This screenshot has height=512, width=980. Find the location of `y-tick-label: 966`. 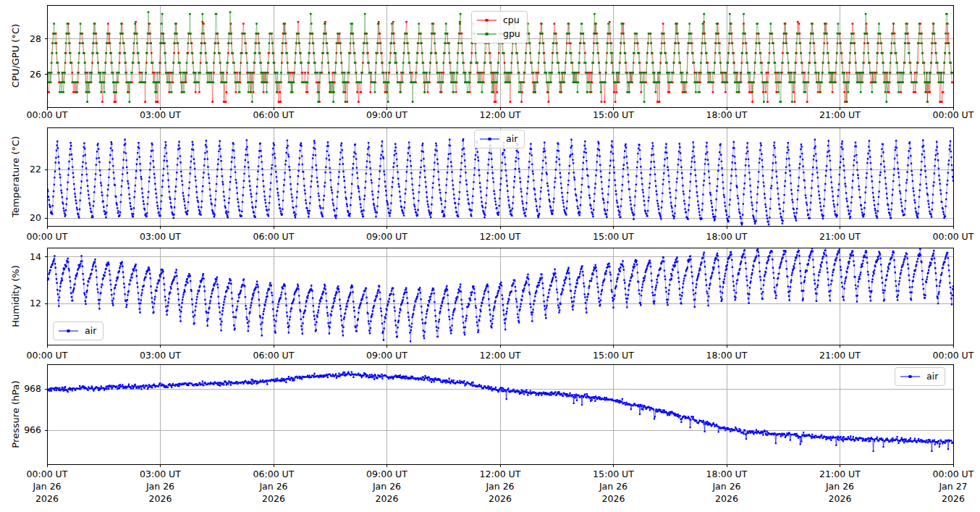

y-tick-label: 966 is located at coordinates (20, 430).